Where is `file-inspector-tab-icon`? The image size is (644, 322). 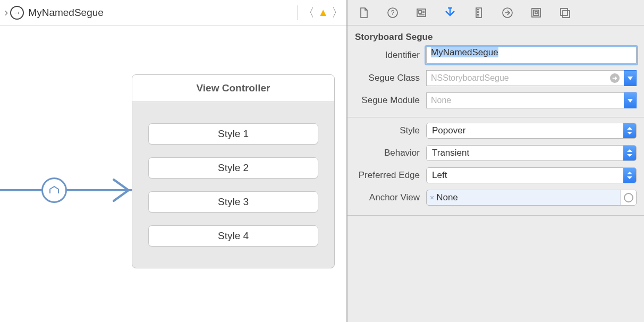
file-inspector-tab-icon is located at coordinates (364, 13).